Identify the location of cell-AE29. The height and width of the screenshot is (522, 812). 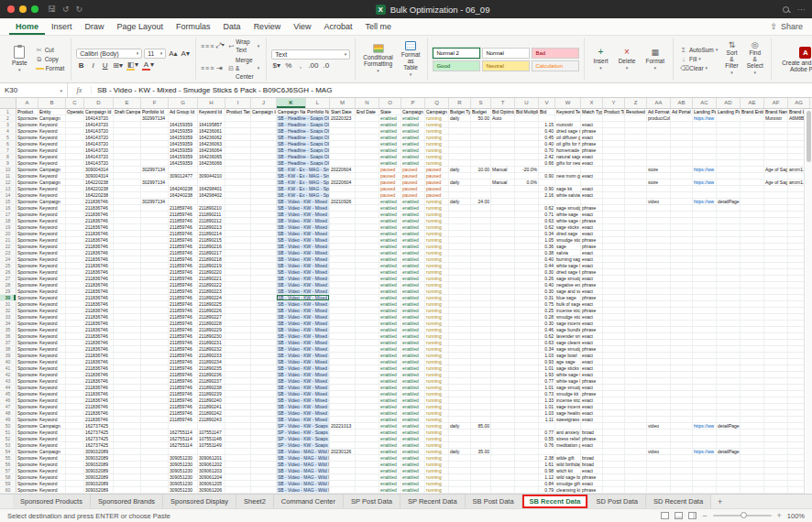
(752, 291).